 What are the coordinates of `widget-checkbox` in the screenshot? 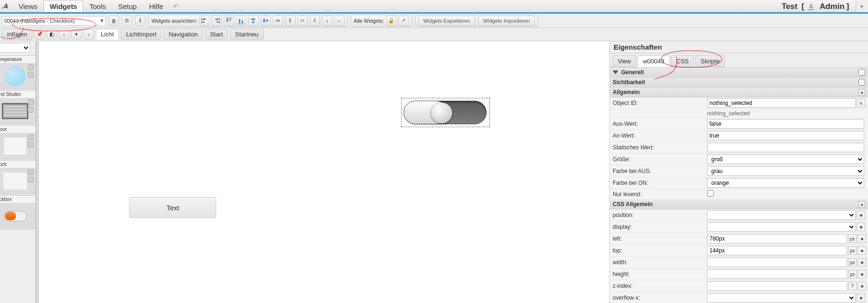 It's located at (446, 113).